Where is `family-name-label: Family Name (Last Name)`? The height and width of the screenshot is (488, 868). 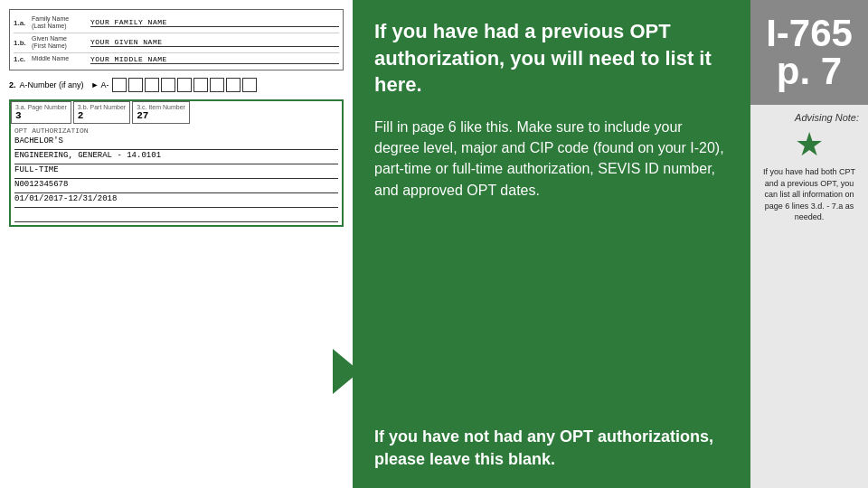
family-name-label: Family Name (Last Name) is located at coordinates (61, 23).